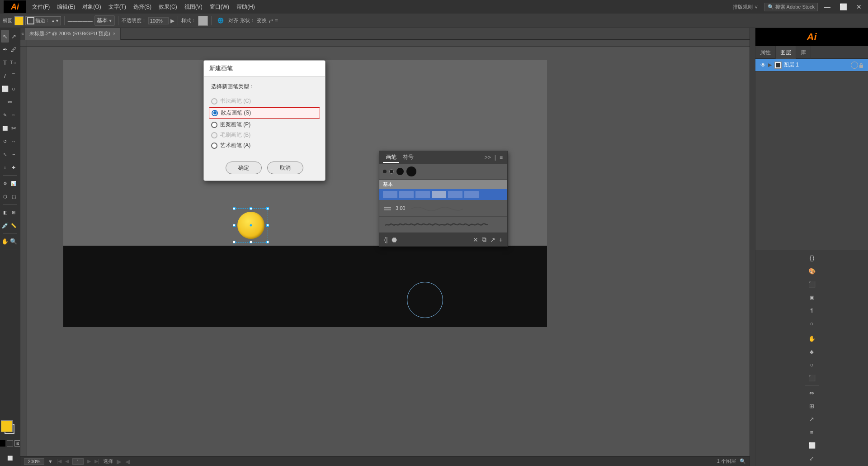  I want to click on handle-bottom-middle, so click(251, 242).